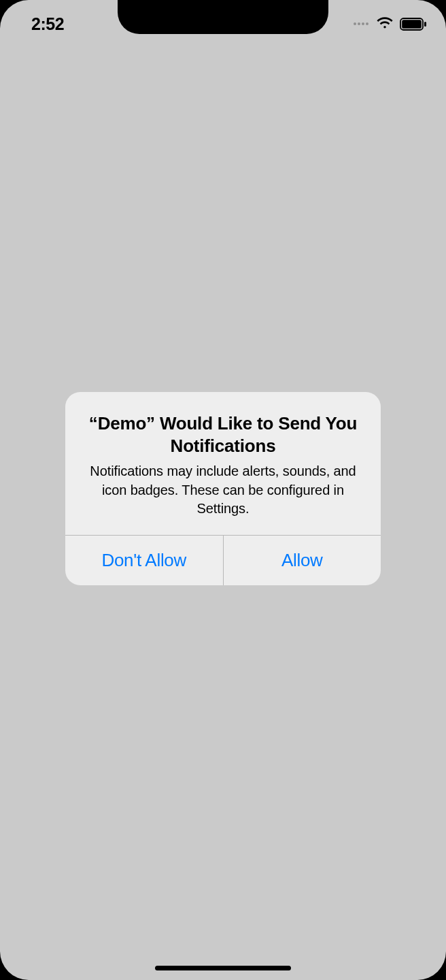 The image size is (446, 980). Describe the element at coordinates (144, 561) in the screenshot. I see `dont-allow-button: Don't Allow` at that location.